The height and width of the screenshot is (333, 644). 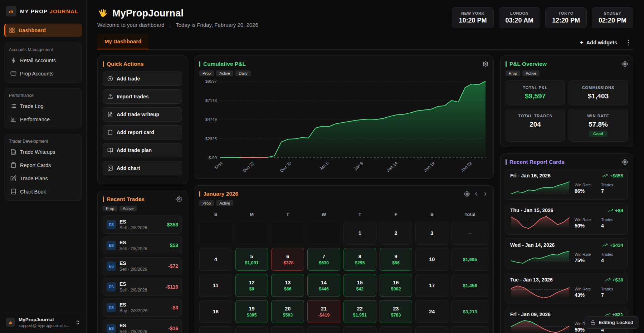 What do you see at coordinates (142, 150) in the screenshot?
I see `add-trade-plan-button: Add trade plan` at bounding box center [142, 150].